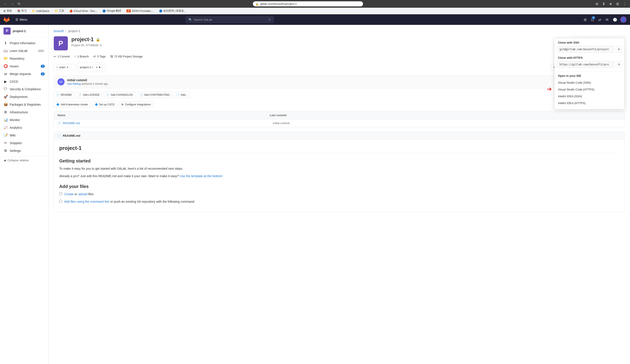  What do you see at coordinates (24, 97) in the screenshot?
I see `sidebar-item-deployments: 🚀 Deployments` at bounding box center [24, 97].